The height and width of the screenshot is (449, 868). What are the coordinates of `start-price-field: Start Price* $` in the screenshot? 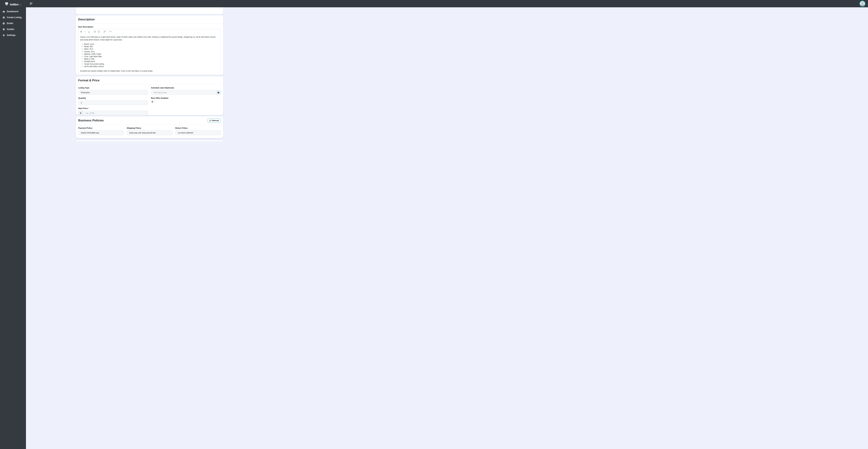 It's located at (113, 111).